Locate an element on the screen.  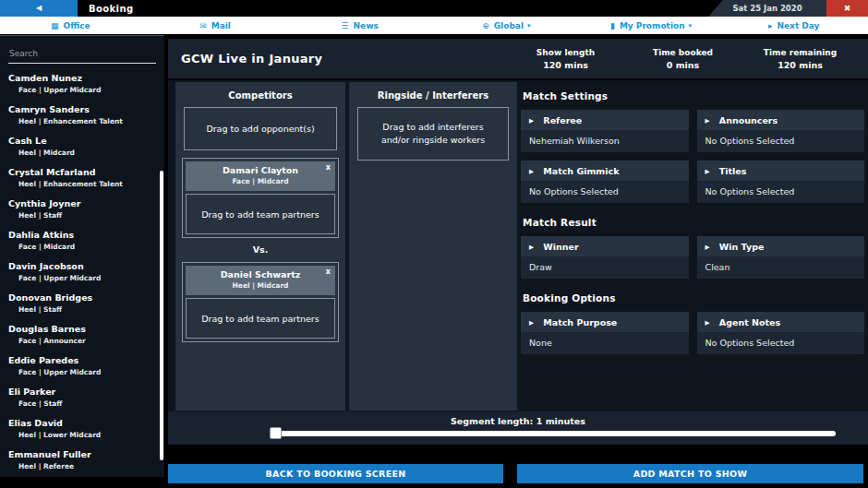
roster-item: Cash Le Heel | Midcard is located at coordinates (82, 147).